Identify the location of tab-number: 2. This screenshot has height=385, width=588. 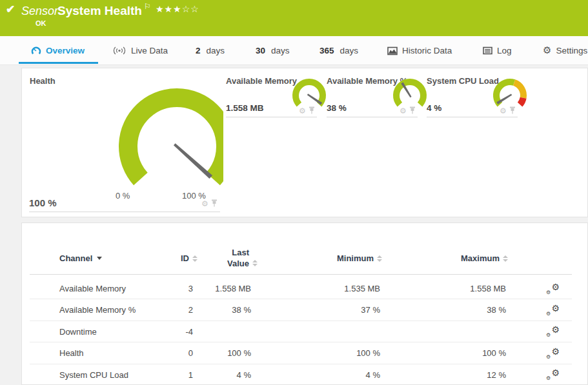
(198, 50).